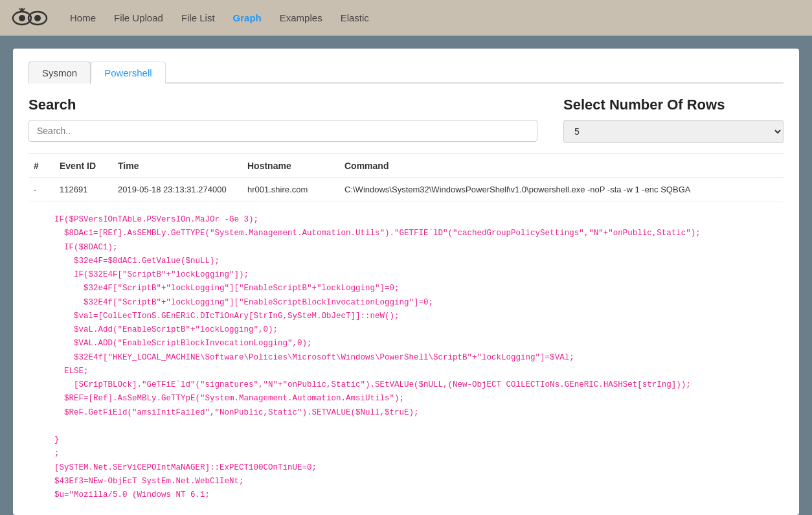 The width and height of the screenshot is (812, 515). I want to click on cell-num: -, so click(41, 190).